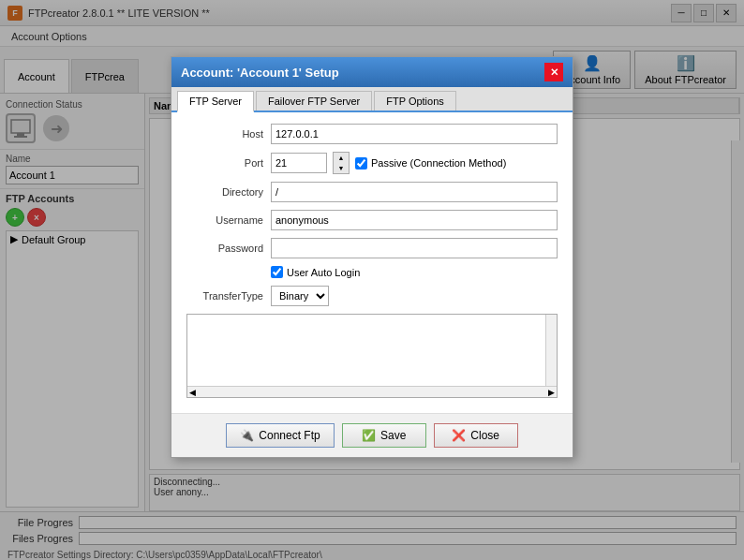 Image resolution: width=744 pixels, height=560 pixels. Describe the element at coordinates (216, 101) in the screenshot. I see `modal-tab-ftp-server: FTP Server` at that location.